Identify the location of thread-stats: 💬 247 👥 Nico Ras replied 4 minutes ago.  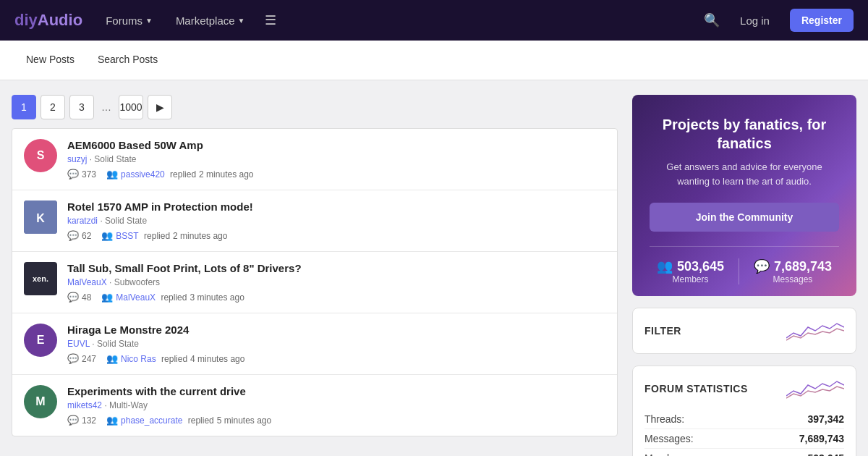
(336, 359).